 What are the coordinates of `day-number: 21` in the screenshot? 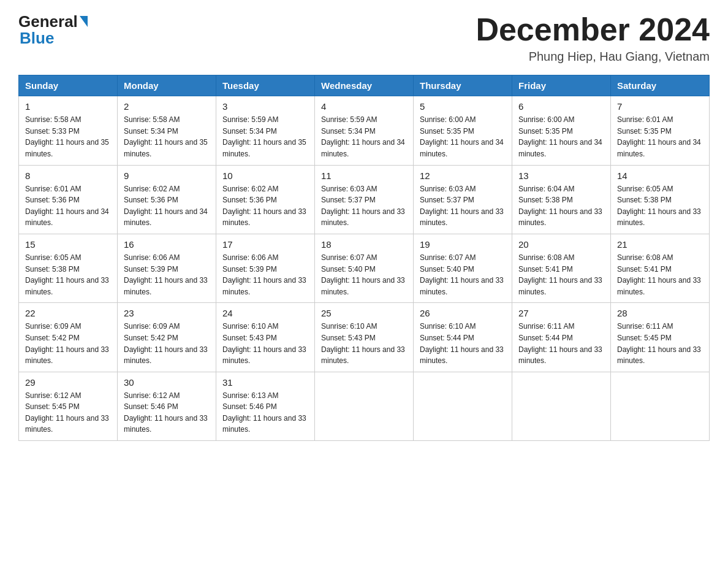 It's located at (660, 244).